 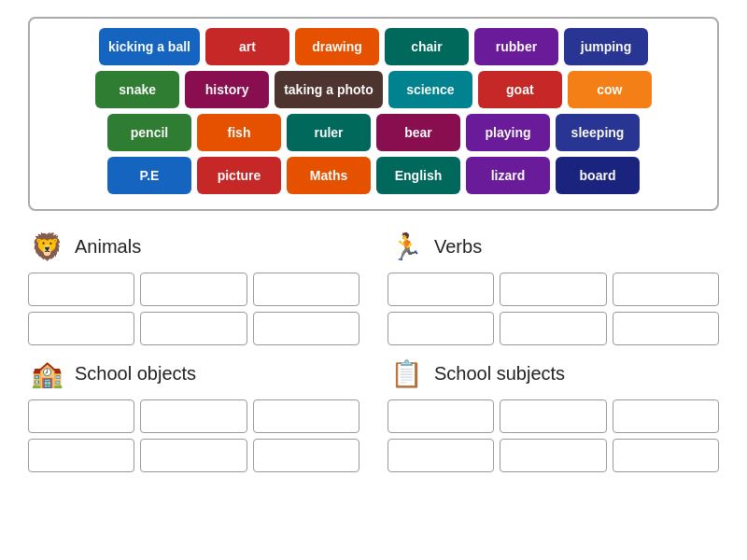 I want to click on tile-row-0: kicking a ballartdrawingchairrubberjumpi…, so click(x=374, y=47).